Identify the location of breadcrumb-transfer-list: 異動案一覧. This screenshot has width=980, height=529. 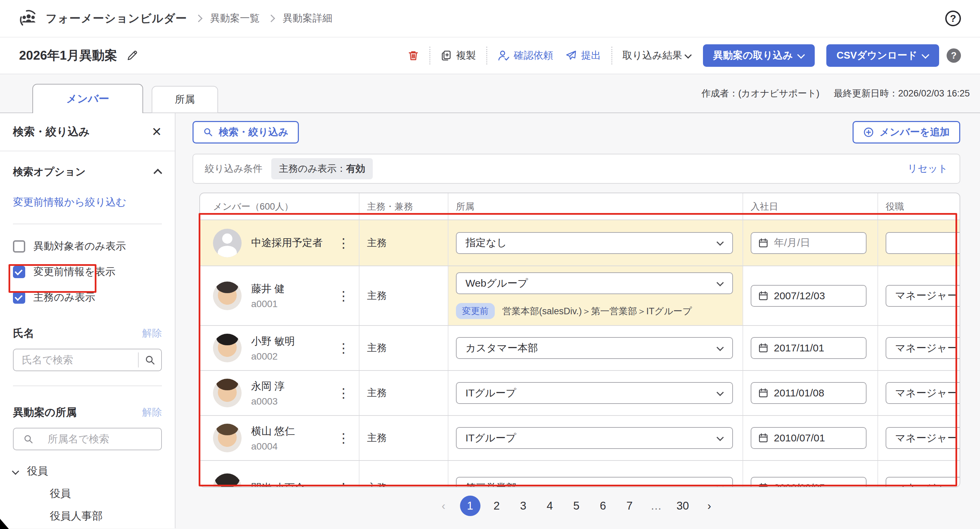
(235, 18).